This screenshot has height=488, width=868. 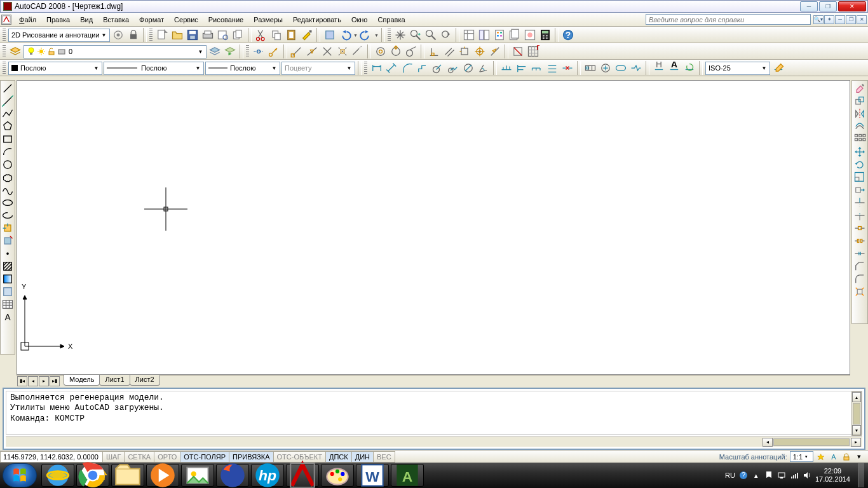 I want to click on tab-next-button: ▸, so click(x=44, y=381).